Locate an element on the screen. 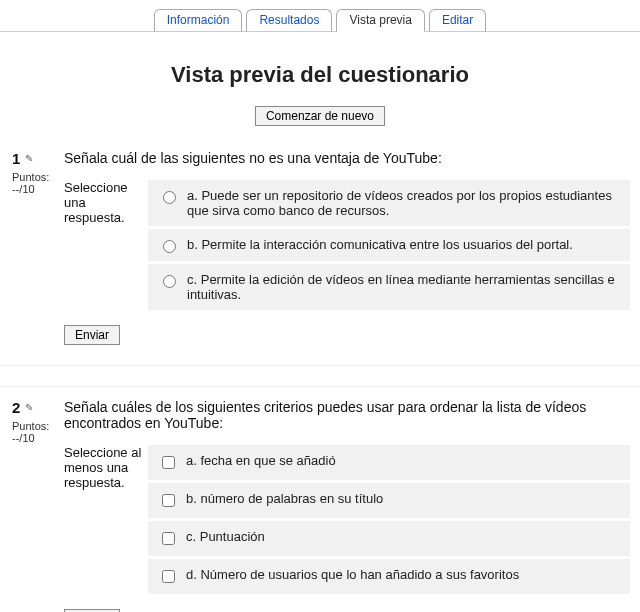  tab-editar: Editar is located at coordinates (458, 20).